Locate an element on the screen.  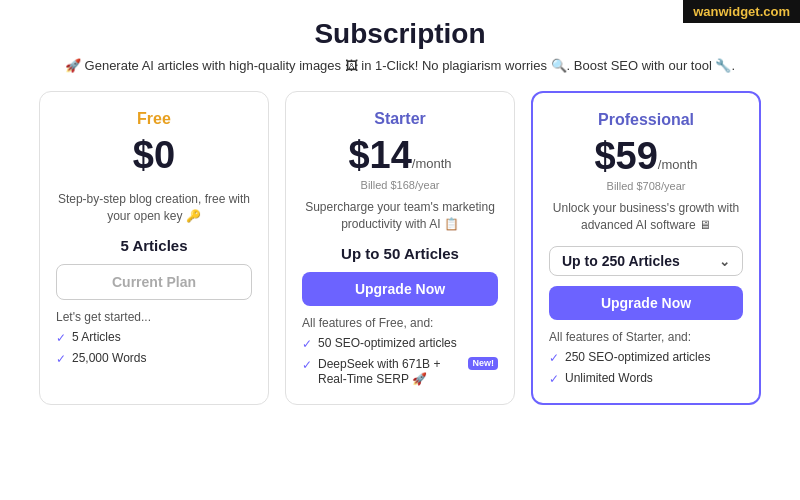
list-item: ✓Unlimited Words is located at coordinates (646, 380).